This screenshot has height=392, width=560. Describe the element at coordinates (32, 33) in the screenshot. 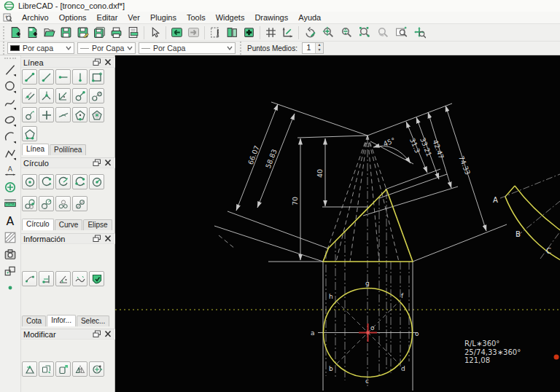

I see `new-from-template-icon` at that location.